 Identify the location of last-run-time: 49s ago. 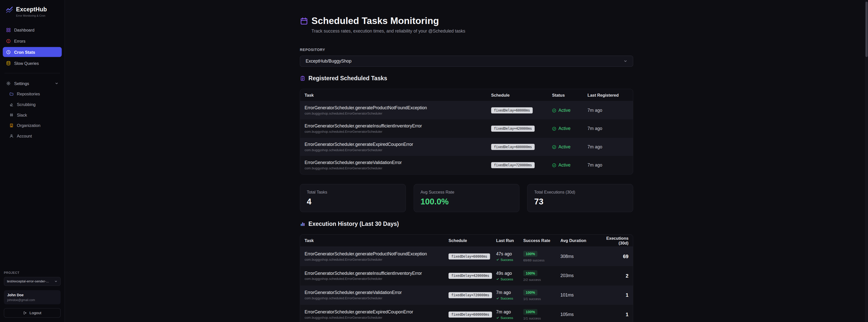
(507, 273).